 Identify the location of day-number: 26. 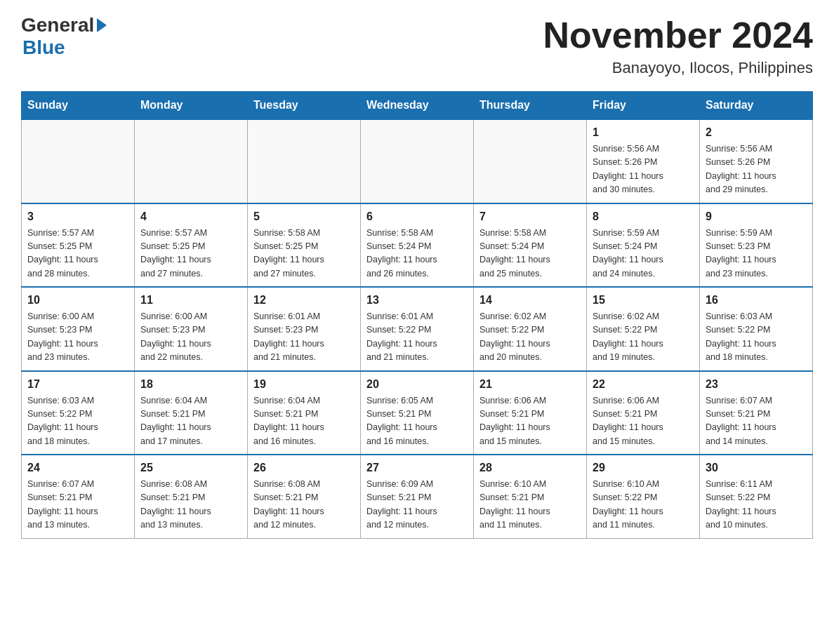
(304, 468).